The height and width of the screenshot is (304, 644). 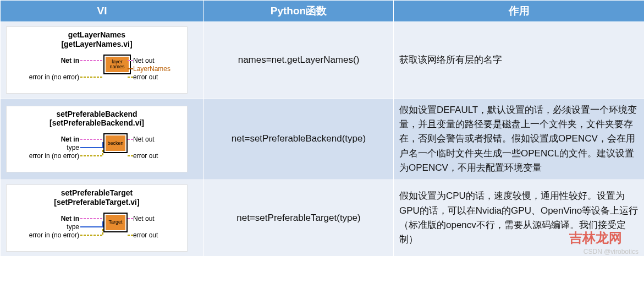 What do you see at coordinates (97, 123) in the screenshot?
I see `vi-subtitle: [setPreferableBackend.vi]` at bounding box center [97, 123].